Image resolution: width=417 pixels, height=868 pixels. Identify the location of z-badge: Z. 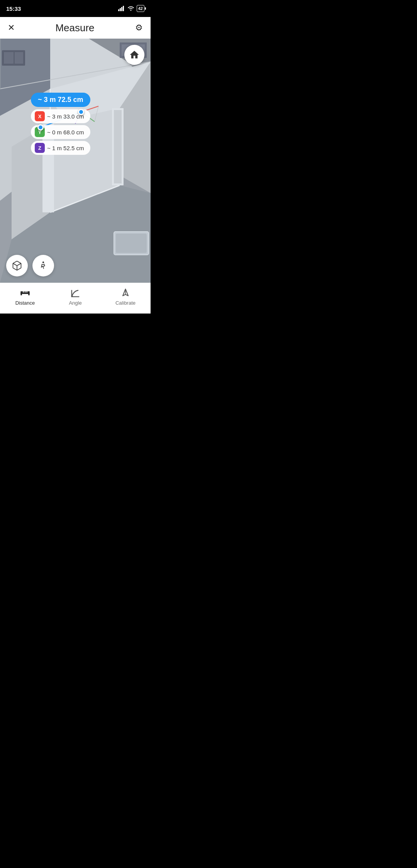
(40, 148).